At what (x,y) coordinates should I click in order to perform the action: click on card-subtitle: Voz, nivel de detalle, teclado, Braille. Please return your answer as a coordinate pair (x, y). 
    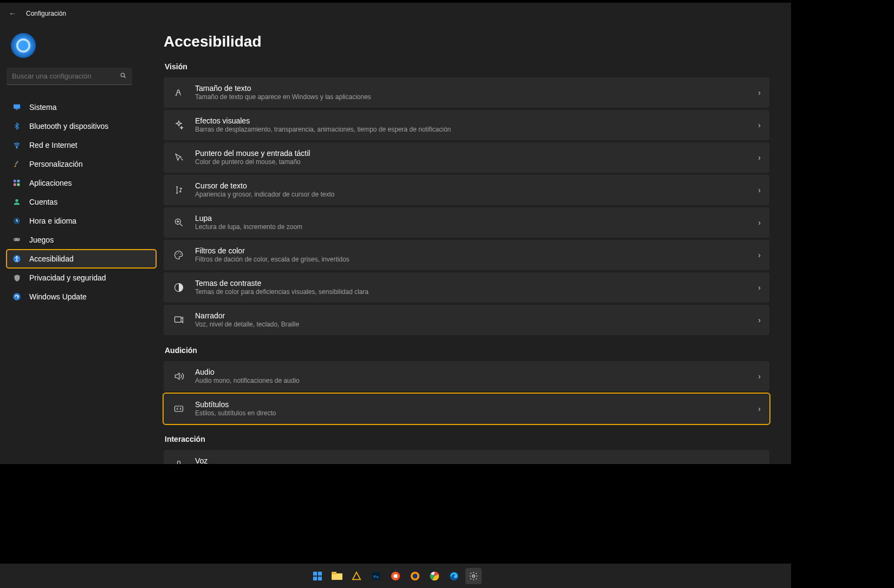
    Looking at the image, I should click on (477, 325).